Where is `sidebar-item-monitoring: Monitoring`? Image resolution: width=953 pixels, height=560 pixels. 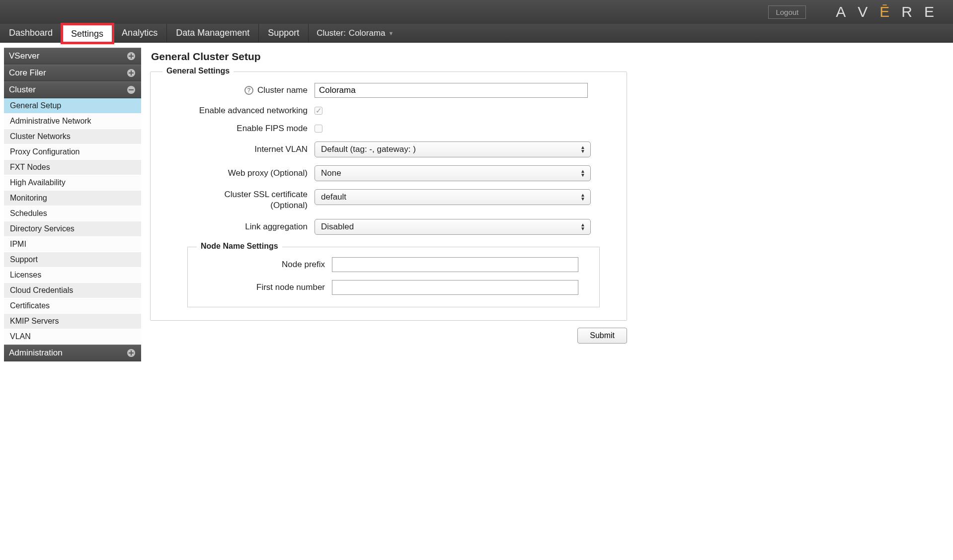 sidebar-item-monitoring: Monitoring is located at coordinates (73, 199).